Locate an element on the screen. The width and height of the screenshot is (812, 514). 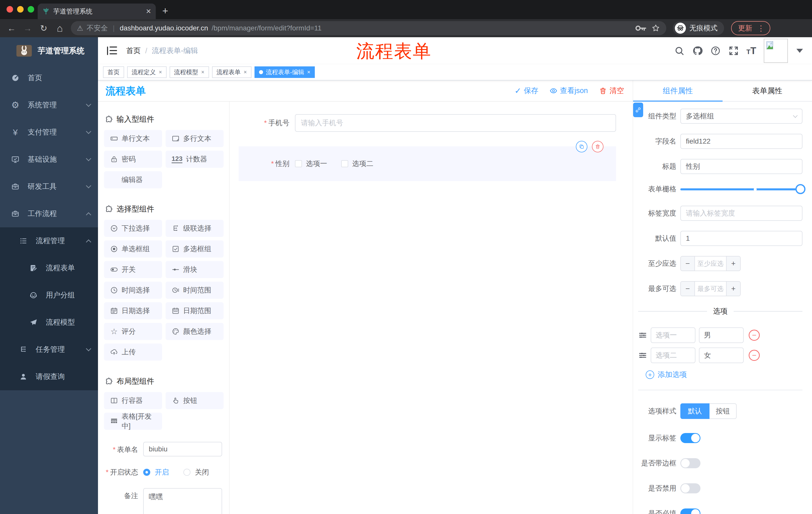
canvas-field-phone: *手机号 is located at coordinates (428, 123).